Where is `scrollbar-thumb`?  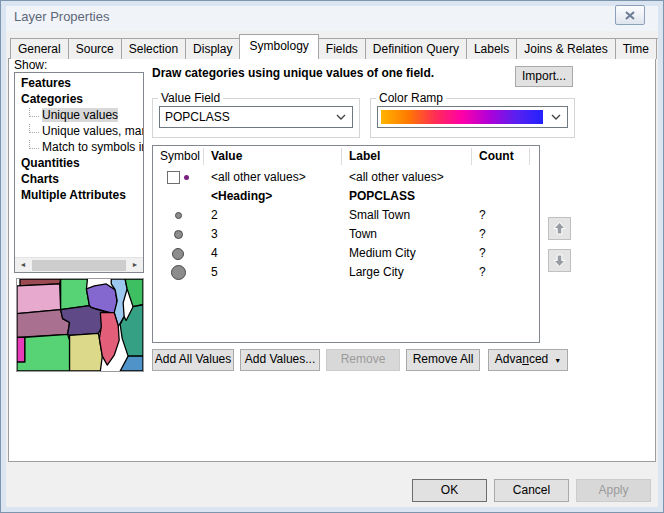 scrollbar-thumb is located at coordinates (79, 266).